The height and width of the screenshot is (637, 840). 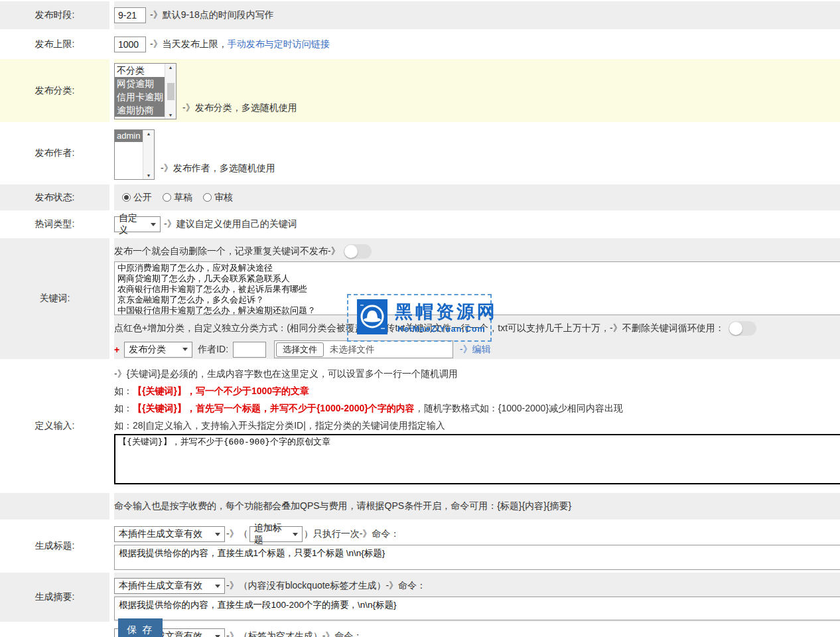 I want to click on scroll-thumb, so click(x=171, y=92).